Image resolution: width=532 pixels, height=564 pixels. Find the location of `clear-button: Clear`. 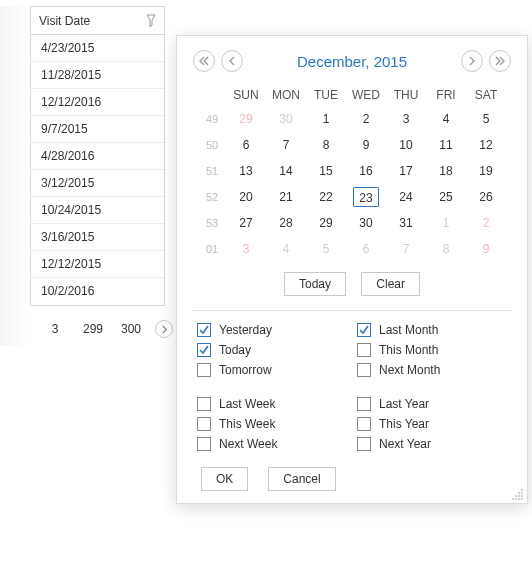

clear-button: Clear is located at coordinates (390, 284).